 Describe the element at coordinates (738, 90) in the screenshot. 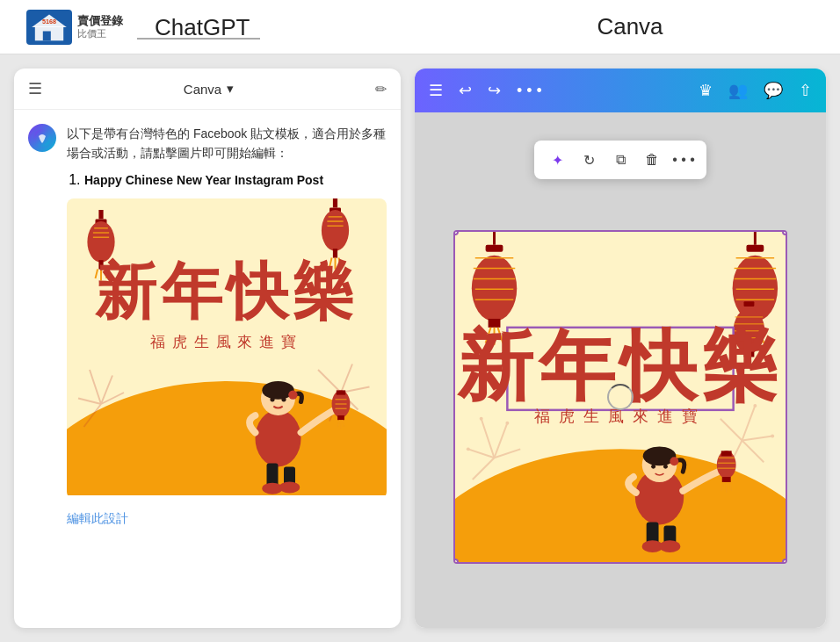

I see `users-icon: 👥` at that location.